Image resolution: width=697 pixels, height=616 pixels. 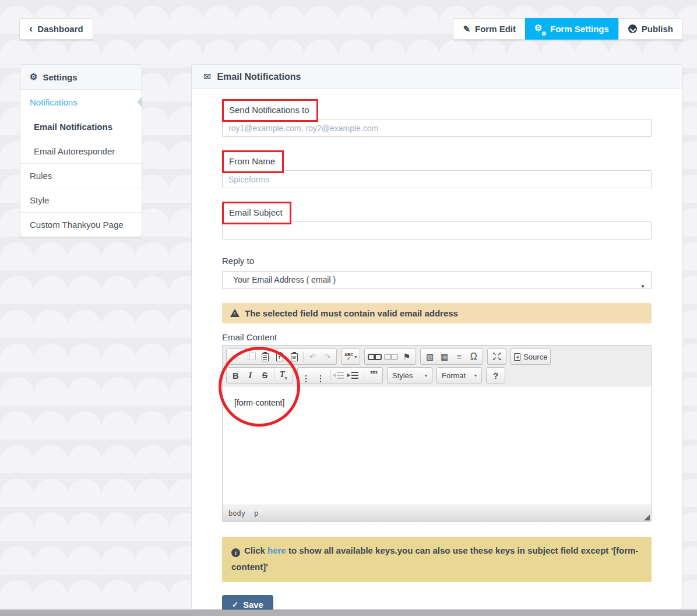 I want to click on sidebar-item-label: Rules, so click(x=41, y=176).